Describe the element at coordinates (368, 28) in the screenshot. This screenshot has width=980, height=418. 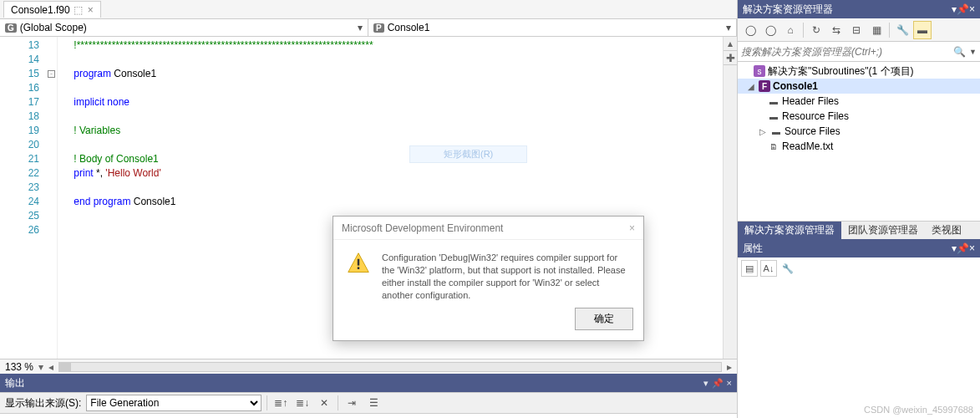
I see `scope-bar: G (Global Scope) ▾ P Console1 ▾` at that location.